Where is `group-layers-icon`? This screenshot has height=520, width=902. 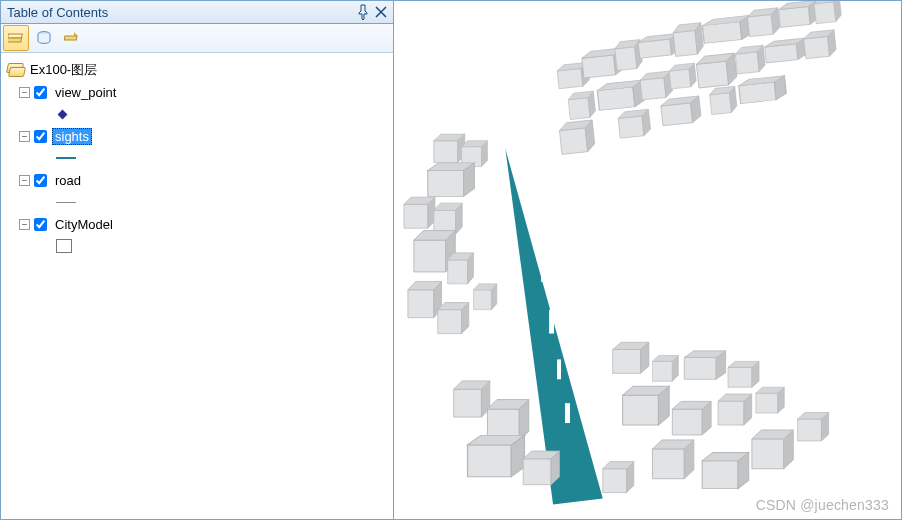
group-layers-icon is located at coordinates (15, 70).